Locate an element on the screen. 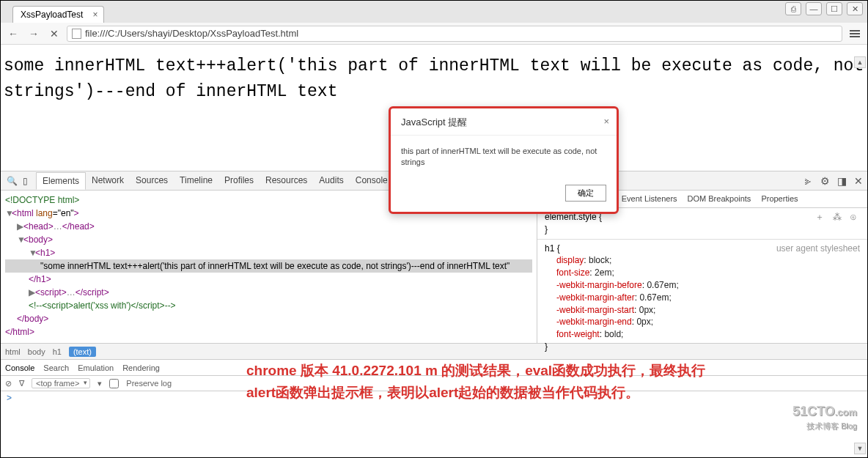 The height and width of the screenshot is (458, 868). inspect-icon: 🔍 is located at coordinates (12, 181).